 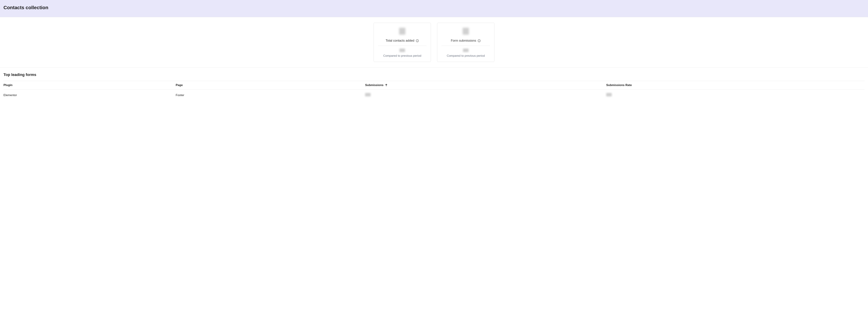 I want to click on column-header-plugin: Plugin, so click(x=90, y=85).